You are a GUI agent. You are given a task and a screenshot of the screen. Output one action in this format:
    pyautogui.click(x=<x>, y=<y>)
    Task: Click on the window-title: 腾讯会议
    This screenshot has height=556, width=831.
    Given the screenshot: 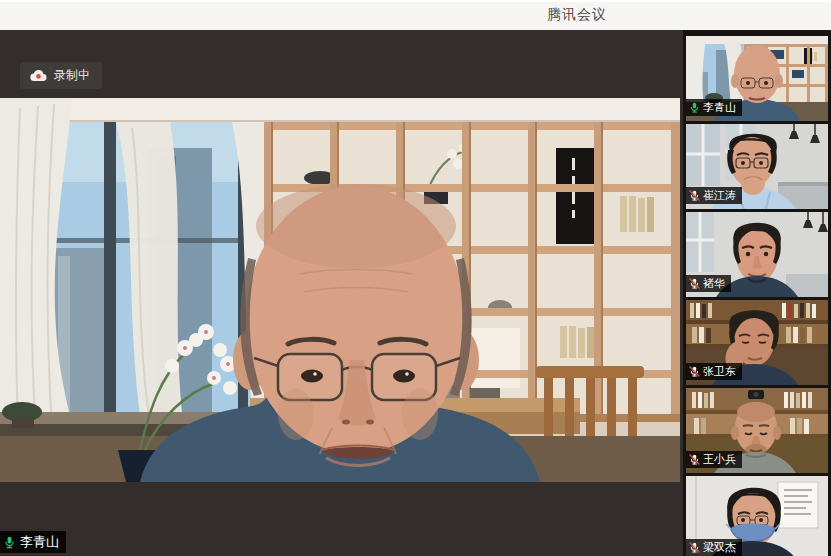 What is the action you would take?
    pyautogui.click(x=577, y=15)
    